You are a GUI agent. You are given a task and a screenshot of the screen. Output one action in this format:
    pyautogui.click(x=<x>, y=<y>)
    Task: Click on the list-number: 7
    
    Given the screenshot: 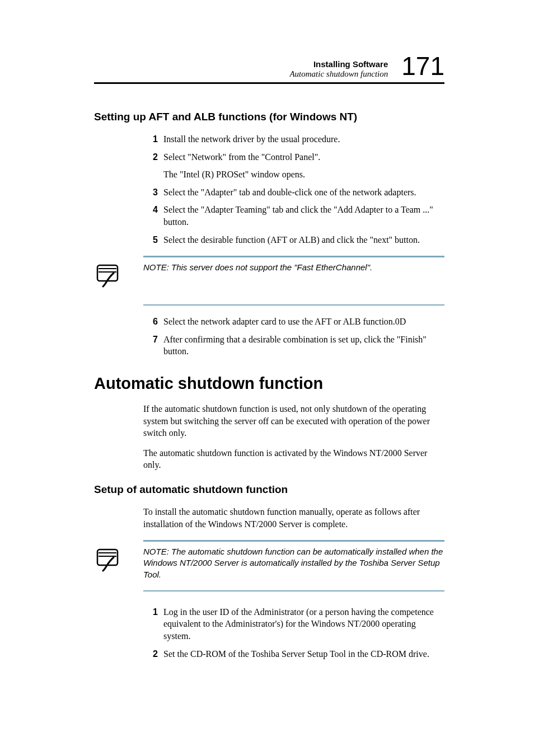 What is the action you would take?
    pyautogui.click(x=151, y=346)
    